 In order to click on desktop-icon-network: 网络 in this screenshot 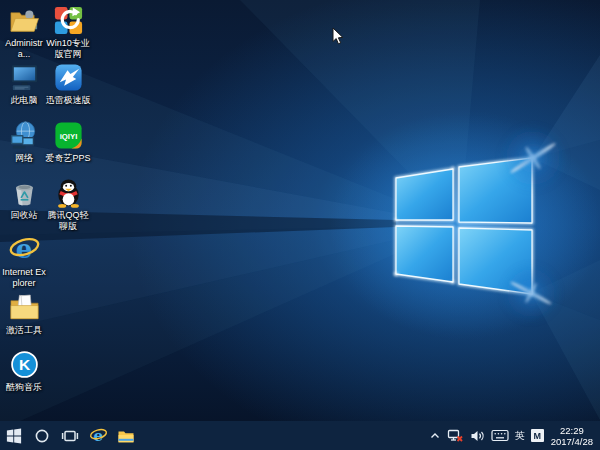, I will do `click(24, 142)`.